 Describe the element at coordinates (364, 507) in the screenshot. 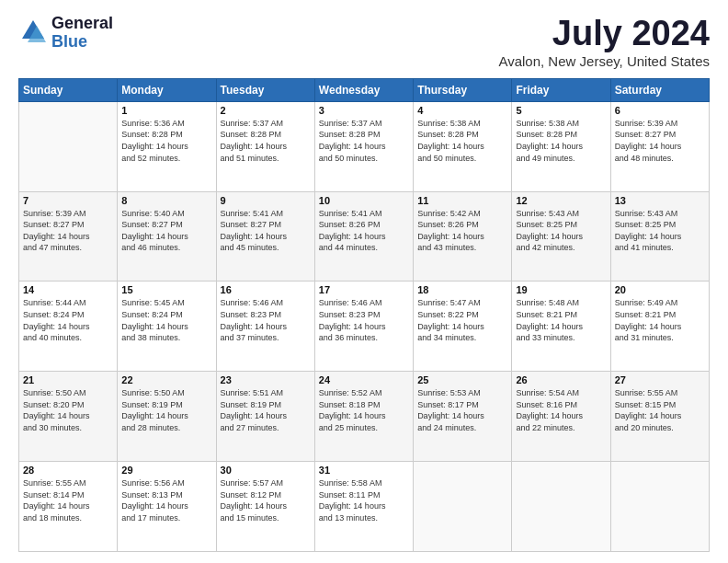

I see `calendar-cell: 31Sunrise: 5:58 AM Sunset: 8:11 PM Dayli…` at that location.